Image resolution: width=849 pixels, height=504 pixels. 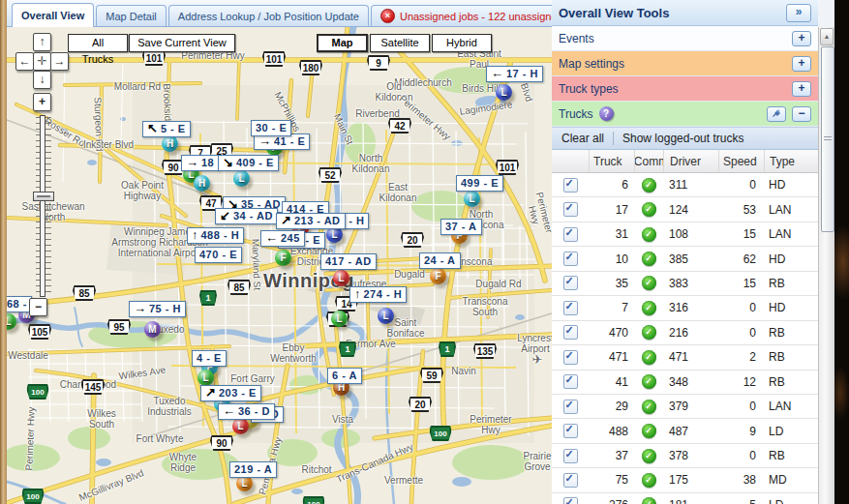 What do you see at coordinates (43, 103) in the screenshot?
I see `zoom-in-button: +` at bounding box center [43, 103].